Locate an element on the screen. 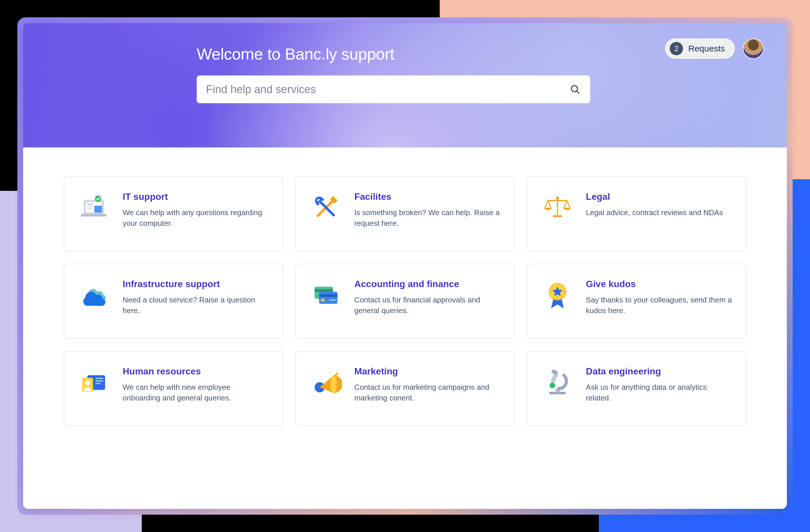 The width and height of the screenshot is (810, 532). card-data-engineering: Data engineering Ask us for anything dat… is located at coordinates (636, 388).